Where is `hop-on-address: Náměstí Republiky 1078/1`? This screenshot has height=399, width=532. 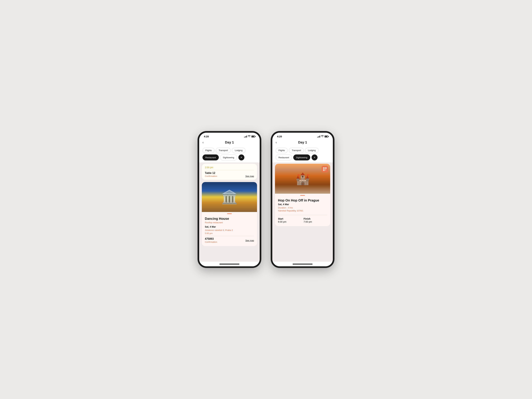
hop-on-address: Náměstí Republiky 1078/1 is located at coordinates (303, 211).